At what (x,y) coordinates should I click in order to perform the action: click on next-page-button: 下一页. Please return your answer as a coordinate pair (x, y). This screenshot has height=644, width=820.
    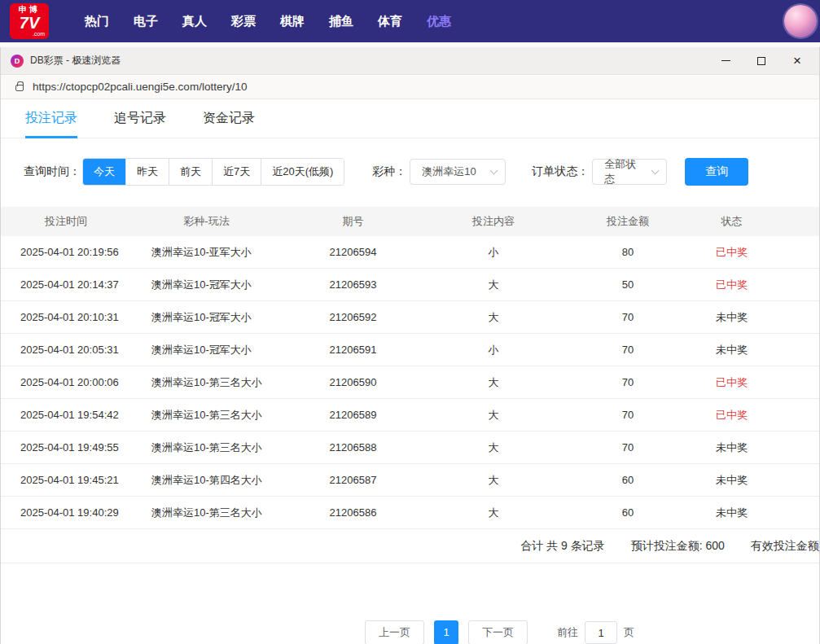
    Looking at the image, I should click on (498, 632).